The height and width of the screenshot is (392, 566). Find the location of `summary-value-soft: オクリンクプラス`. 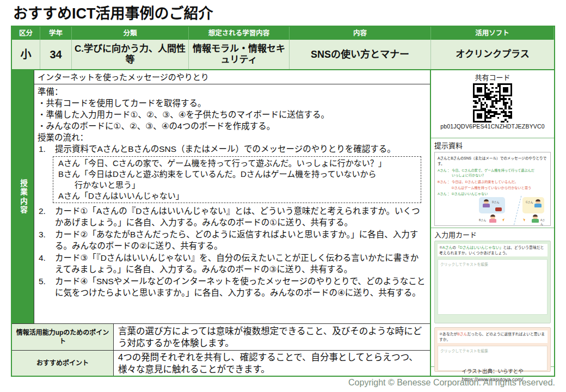

summary-value-soft: オクリンクプラス is located at coordinates (493, 54).